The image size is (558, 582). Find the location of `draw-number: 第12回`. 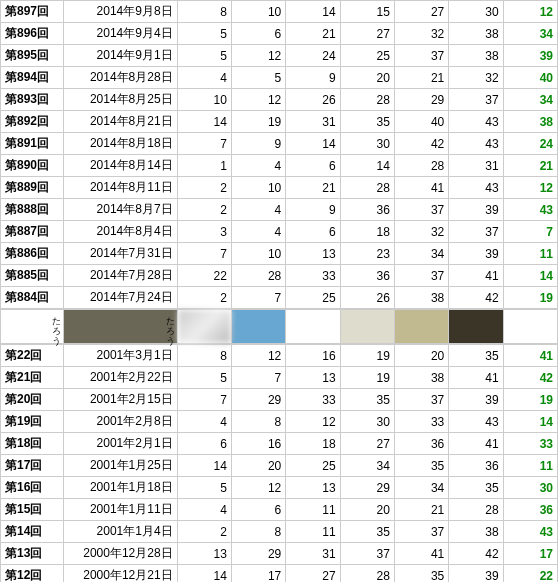

draw-number: 第12回 is located at coordinates (32, 574).